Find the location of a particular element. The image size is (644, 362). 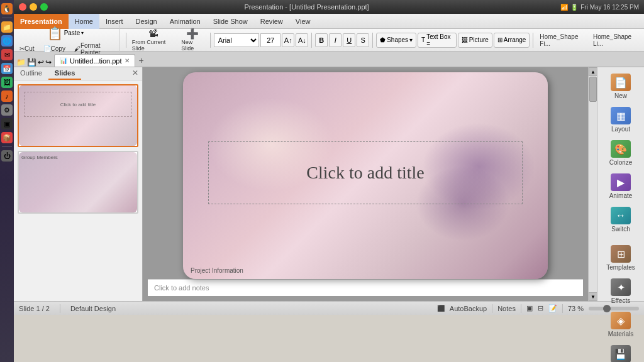

paste-group: 📋 Paste ▾ ✂ Cut 📄 Copy 🖌 Format Painter is located at coordinates (68, 40).